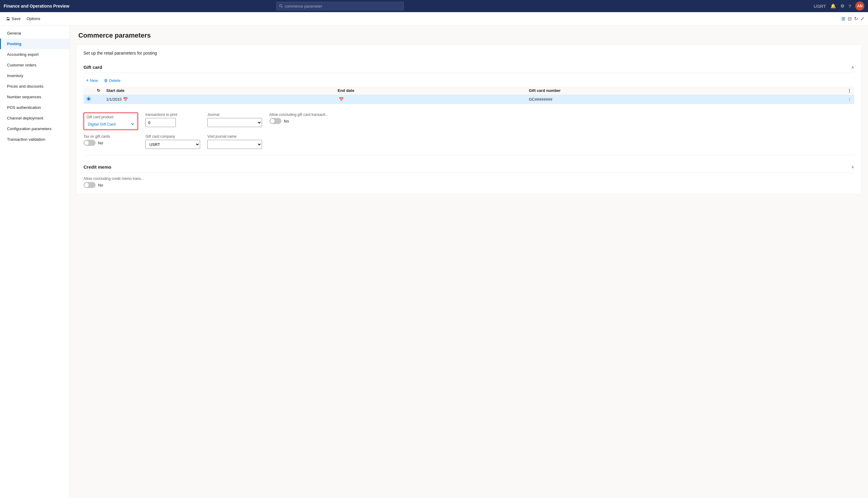 The image size is (868, 498). What do you see at coordinates (173, 144) in the screenshot?
I see `gift-card-company-select: USRT` at bounding box center [173, 144].